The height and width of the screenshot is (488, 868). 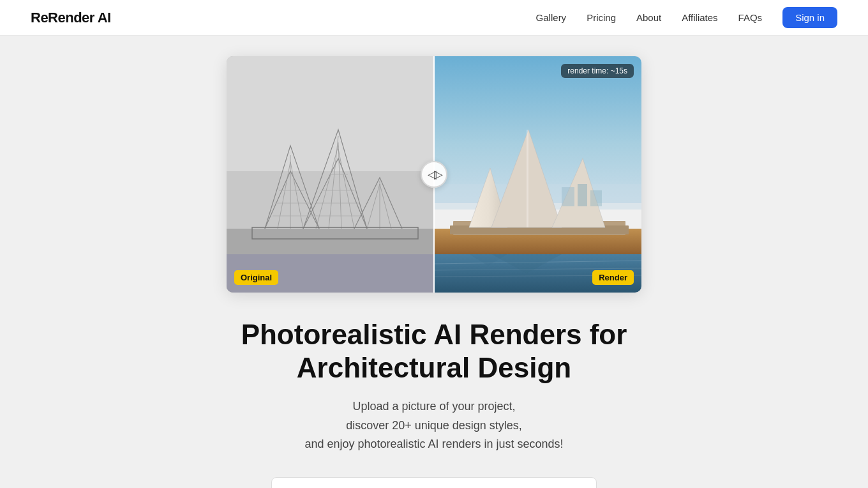 What do you see at coordinates (537, 174) in the screenshot?
I see `render-svg` at bounding box center [537, 174].